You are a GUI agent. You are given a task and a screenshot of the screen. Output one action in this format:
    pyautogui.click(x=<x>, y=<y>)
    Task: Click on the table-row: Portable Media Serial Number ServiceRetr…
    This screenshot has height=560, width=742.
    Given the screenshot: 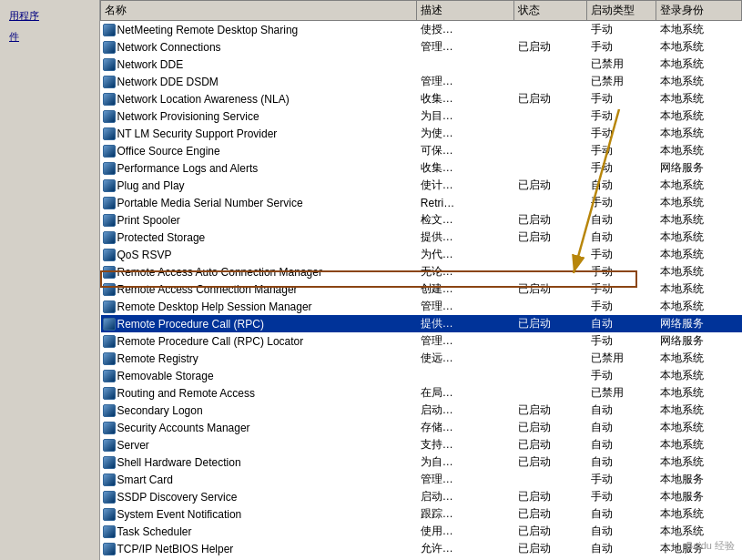 What is the action you would take?
    pyautogui.click(x=422, y=202)
    